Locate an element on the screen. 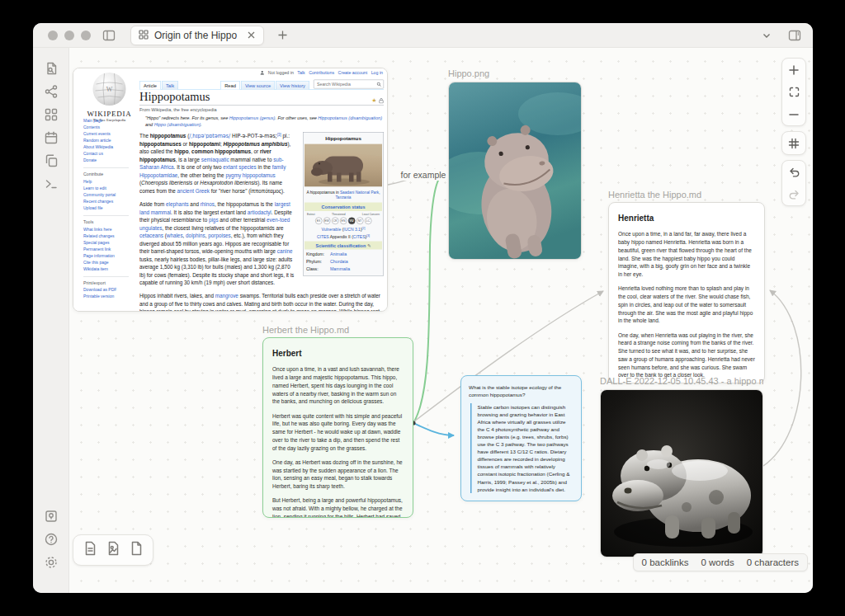 This screenshot has width=845, height=616. sidebar-link: Related changes is located at coordinates (110, 236).